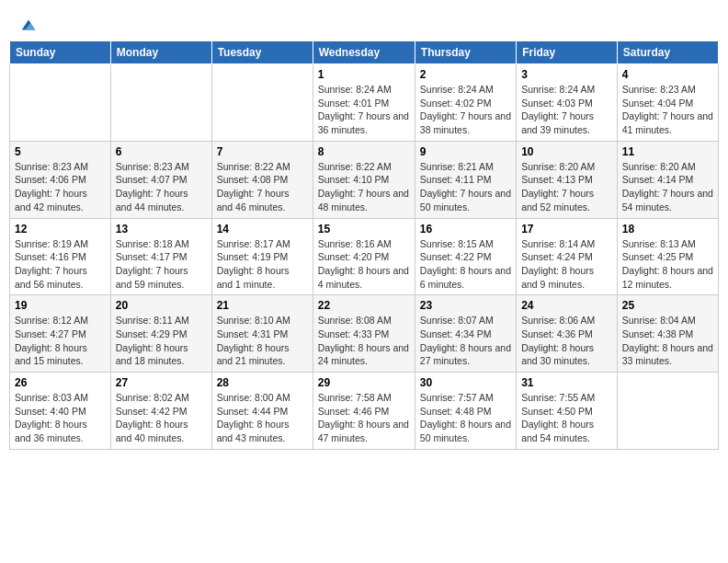 The image size is (728, 563). I want to click on day-number: 24, so click(566, 305).